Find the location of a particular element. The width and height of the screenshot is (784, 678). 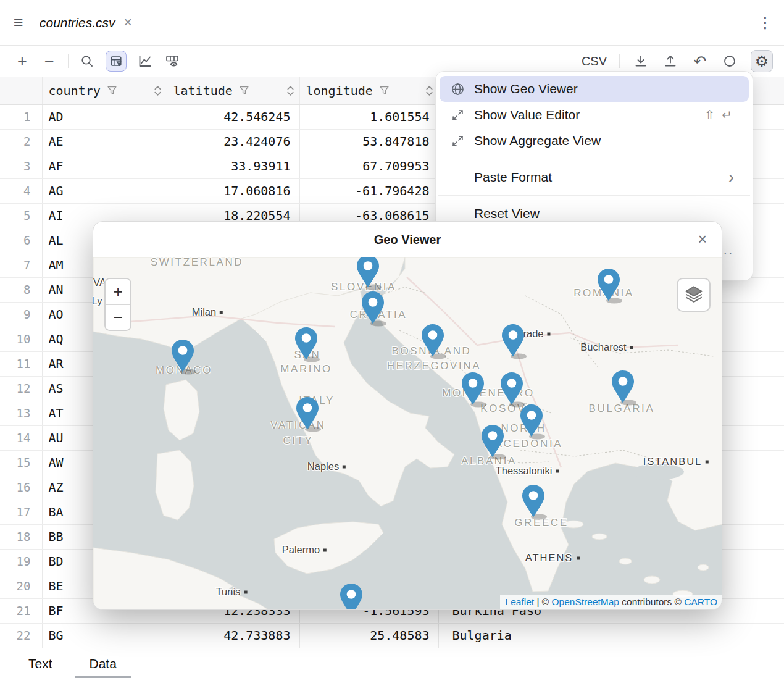

filter-rows-icon is located at coordinates (116, 61).